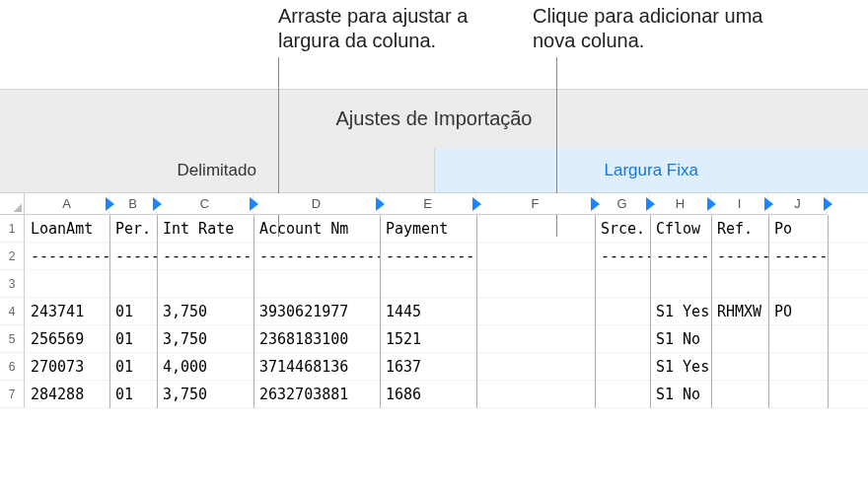  Describe the element at coordinates (798, 312) in the screenshot. I see `cell: PO` at that location.